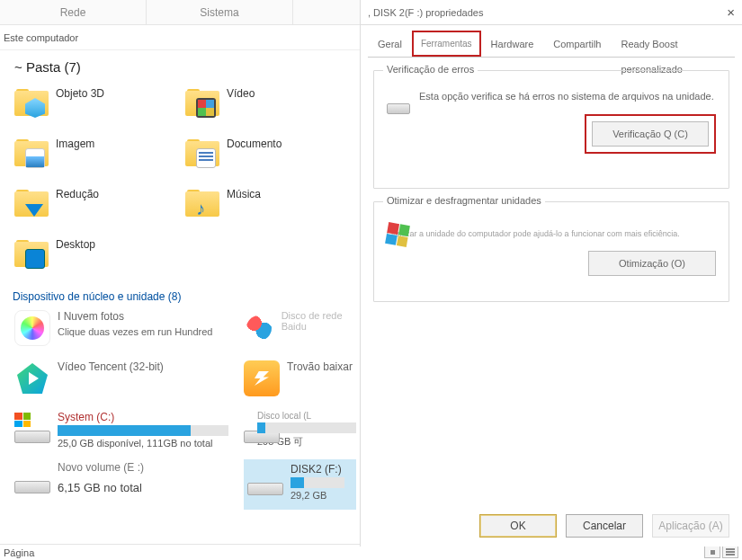 The image size is (742, 560). I want to click on optimize-button: Otimização (O), so click(652, 263).